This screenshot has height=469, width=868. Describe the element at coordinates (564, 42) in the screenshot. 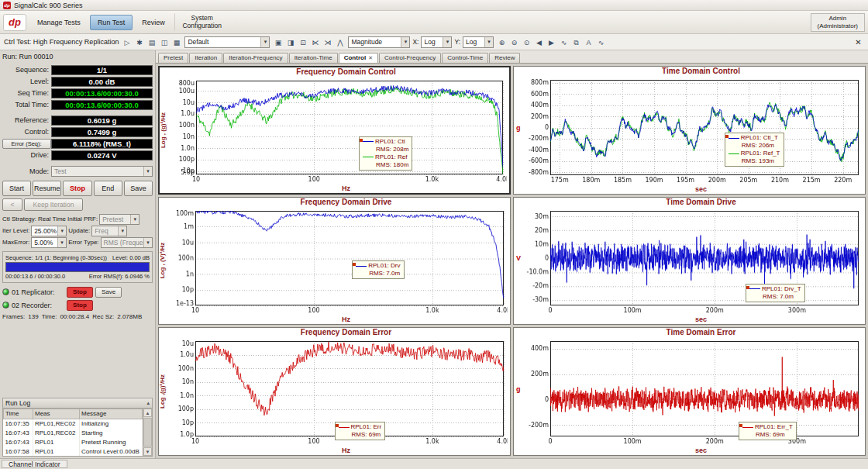

I see `signal-icon: ∿` at that location.